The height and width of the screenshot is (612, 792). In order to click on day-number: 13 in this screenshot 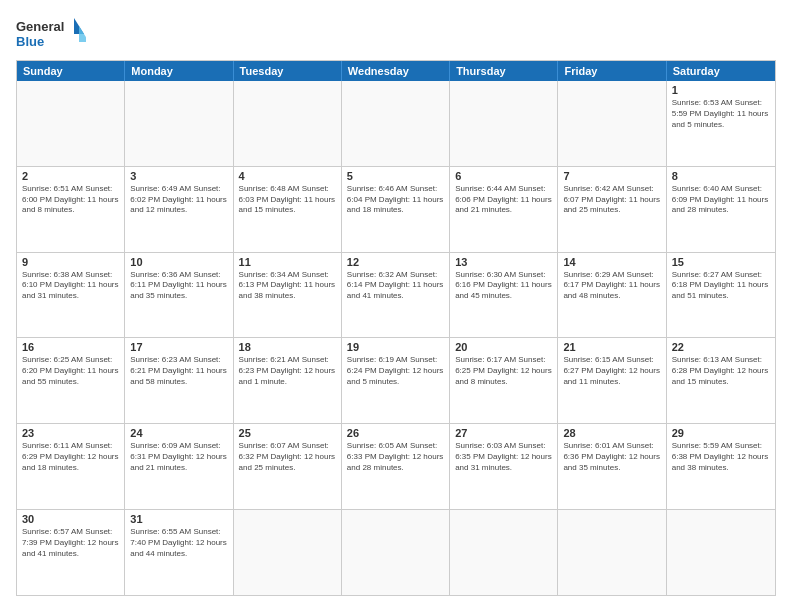, I will do `click(504, 262)`.